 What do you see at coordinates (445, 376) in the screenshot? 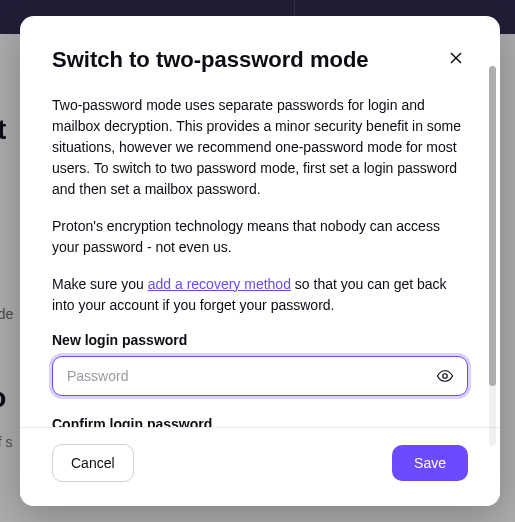
I see `reveal-password-button` at bounding box center [445, 376].